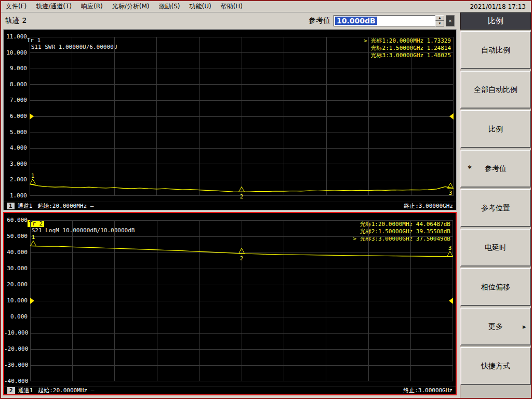 The width and height of the screenshot is (532, 399). Describe the element at coordinates (16, 21) in the screenshot. I see `active-trace-indicator: 轨迹 2` at that location.